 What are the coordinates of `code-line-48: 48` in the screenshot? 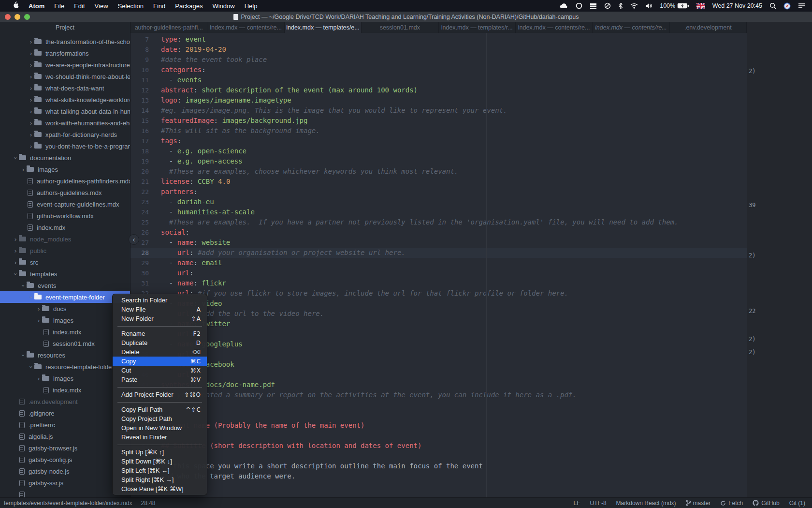 It's located at (439, 456).